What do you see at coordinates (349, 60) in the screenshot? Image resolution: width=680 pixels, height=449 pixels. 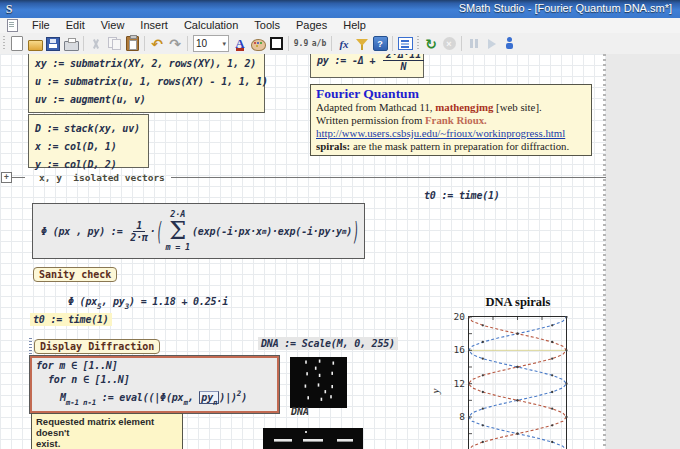 I see `py-formula: py := -Δ +` at bounding box center [349, 60].